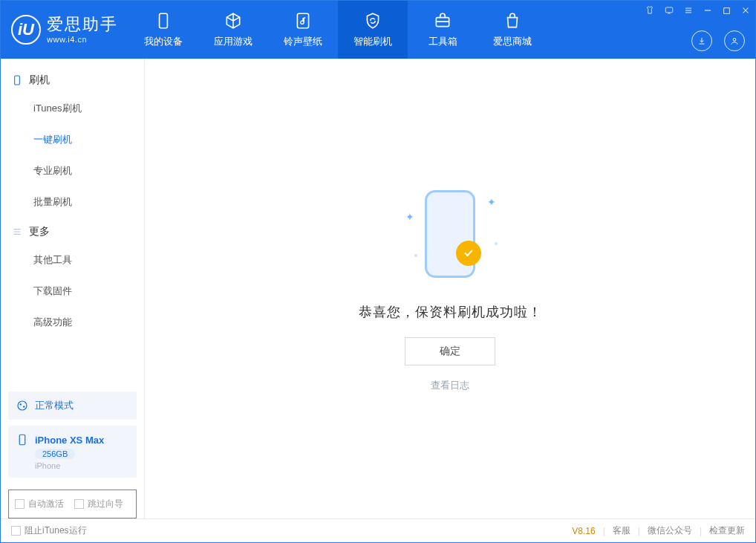 This screenshot has height=543, width=756. What do you see at coordinates (443, 42) in the screenshot?
I see `tab-label: 工具箱` at bounding box center [443, 42].